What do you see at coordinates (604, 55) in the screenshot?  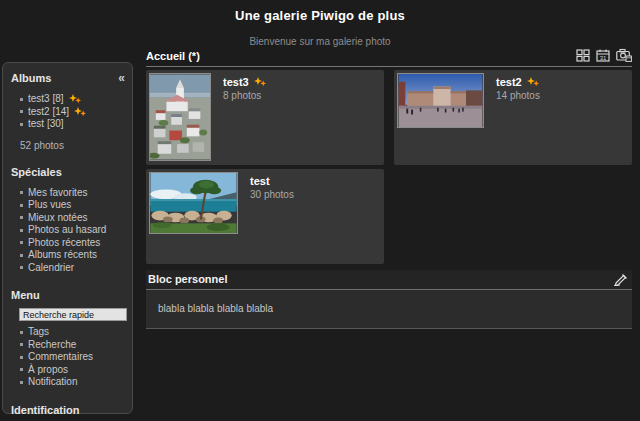 I see `view-mode-toolbar: 31` at bounding box center [604, 55].